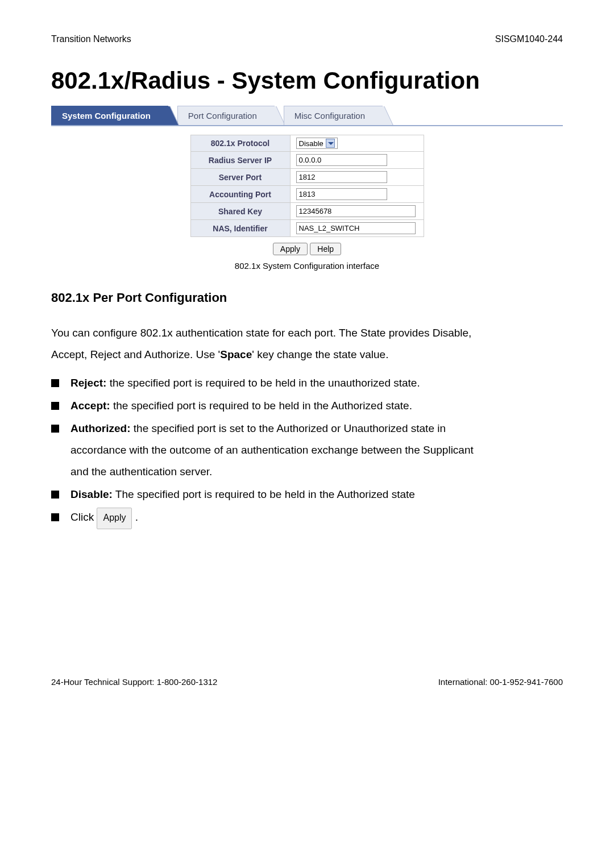  Describe the element at coordinates (317, 495) in the screenshot. I see `bullet-disable: Disable: The specified port is required …` at that location.